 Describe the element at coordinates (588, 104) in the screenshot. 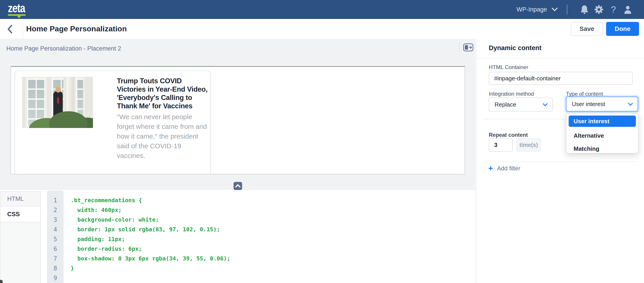

I see `type-of-content-value: User interest` at that location.